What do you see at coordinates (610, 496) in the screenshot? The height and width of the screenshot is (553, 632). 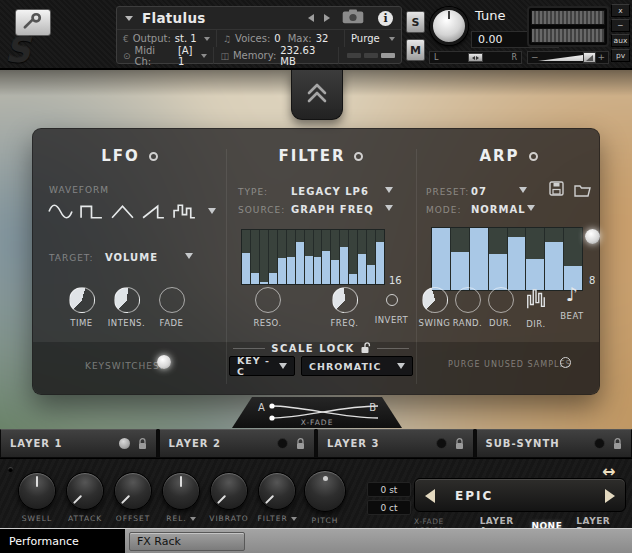 I see `program-next-icon` at bounding box center [610, 496].